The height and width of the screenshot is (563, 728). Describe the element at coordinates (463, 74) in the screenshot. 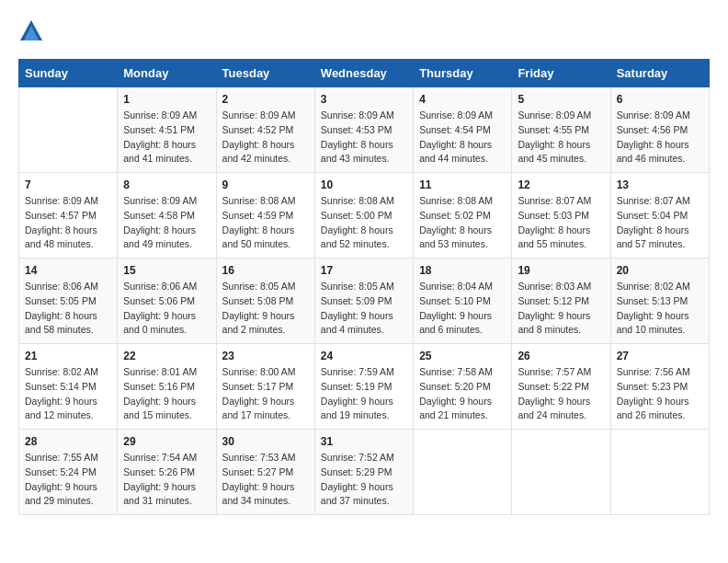

I see `header-thursday: Thursday` at that location.